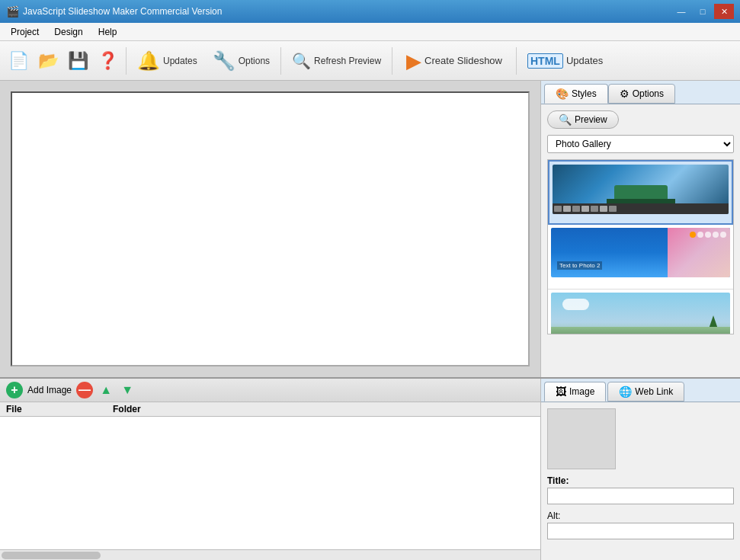 The width and height of the screenshot is (740, 560). What do you see at coordinates (224, 61) in the screenshot?
I see `options-icon: 🔧` at bounding box center [224, 61].